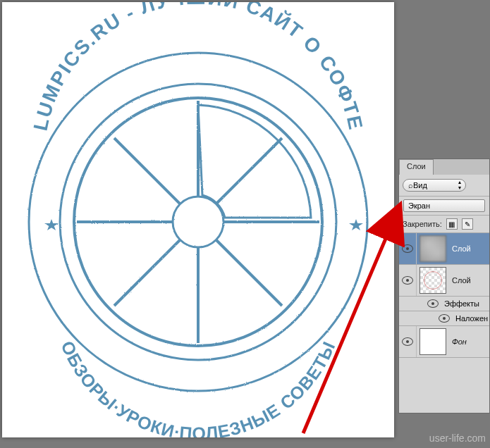 This screenshot has width=490, height=448. Describe the element at coordinates (444, 186) in the screenshot. I see `panel-toolbar: ⌕ Вид ▴▾` at that location.